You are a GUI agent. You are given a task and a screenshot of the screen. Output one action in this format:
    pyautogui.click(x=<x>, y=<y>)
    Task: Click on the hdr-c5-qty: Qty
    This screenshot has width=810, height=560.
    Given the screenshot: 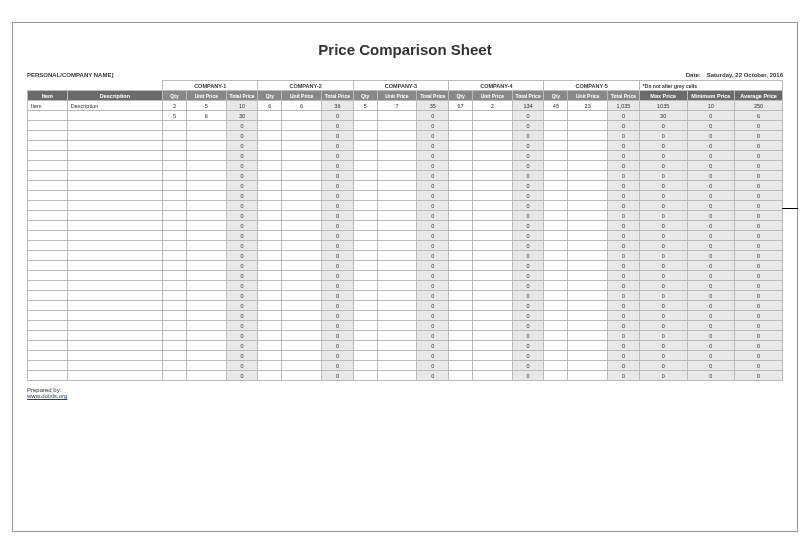 What is the action you would take?
    pyautogui.click(x=556, y=96)
    